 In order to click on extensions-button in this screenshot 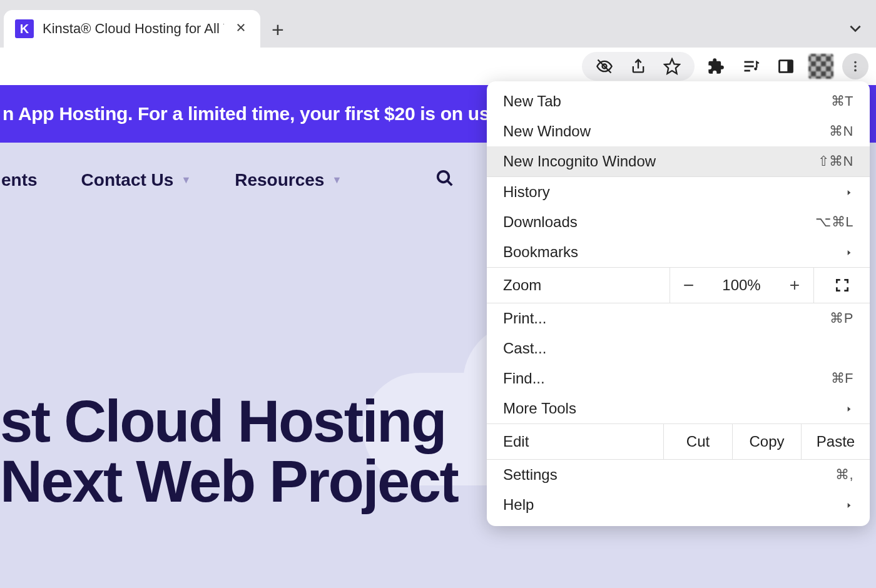, I will do `click(716, 66)`.